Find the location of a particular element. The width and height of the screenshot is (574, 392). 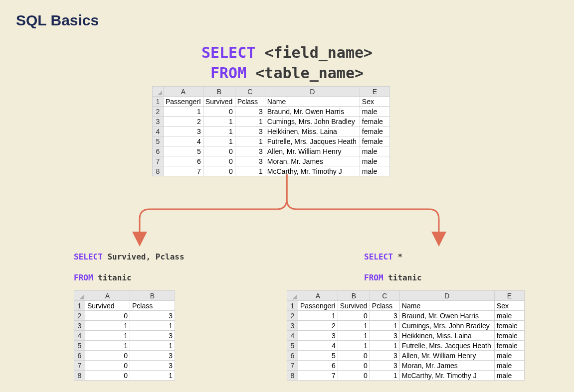

cell: Cumings, Mrs. John Bradley is located at coordinates (447, 326).